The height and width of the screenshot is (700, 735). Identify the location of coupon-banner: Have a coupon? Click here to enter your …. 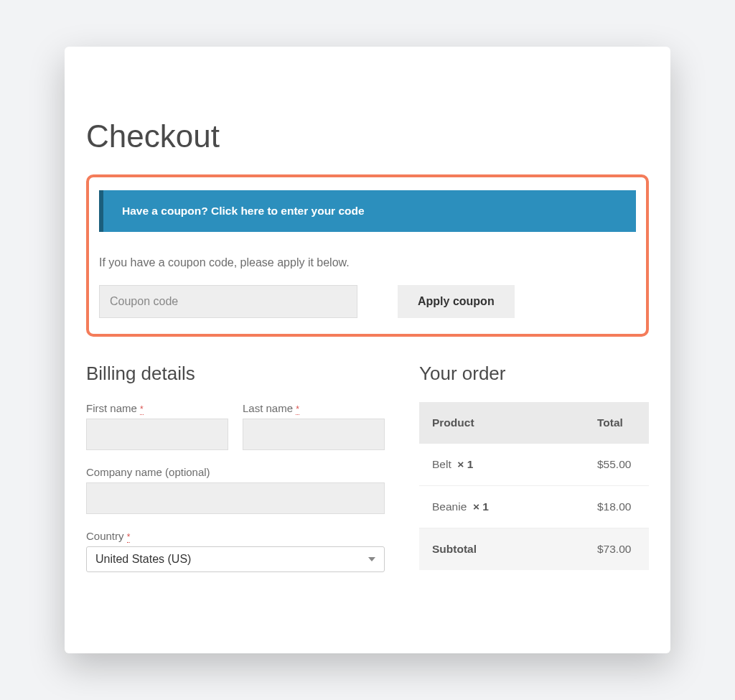
(368, 211).